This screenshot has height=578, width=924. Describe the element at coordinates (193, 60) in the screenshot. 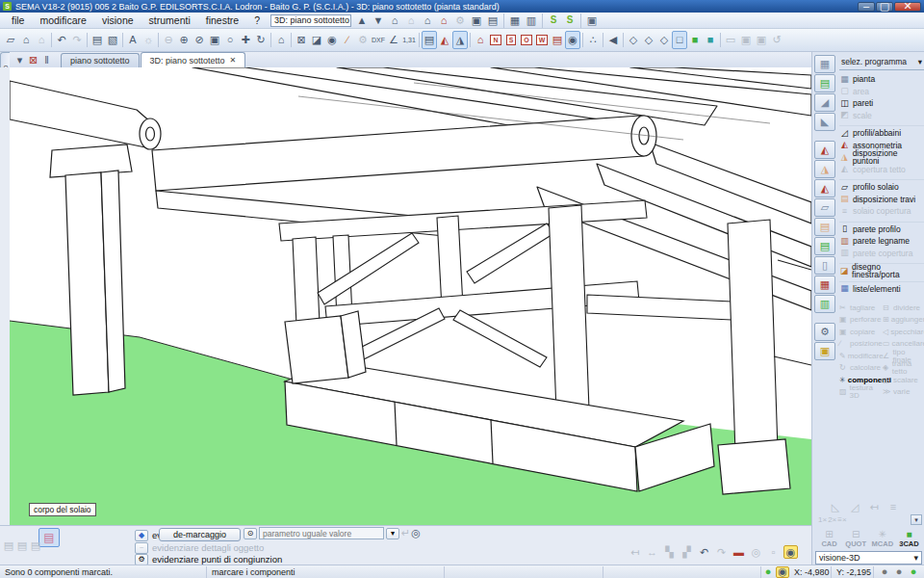

I see `tab-3d-piano-sottotetto: 3D: piano sottotetto ✕` at that location.